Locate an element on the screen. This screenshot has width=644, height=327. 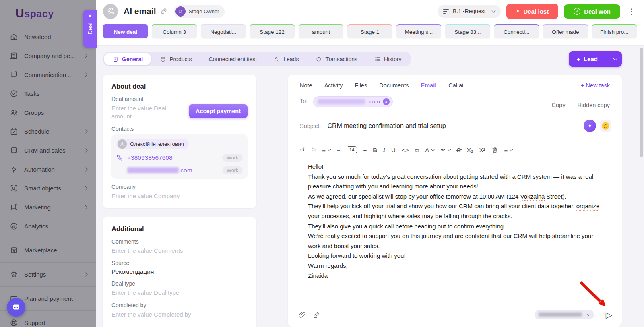
stage-chip: Connecti... is located at coordinates (517, 31).